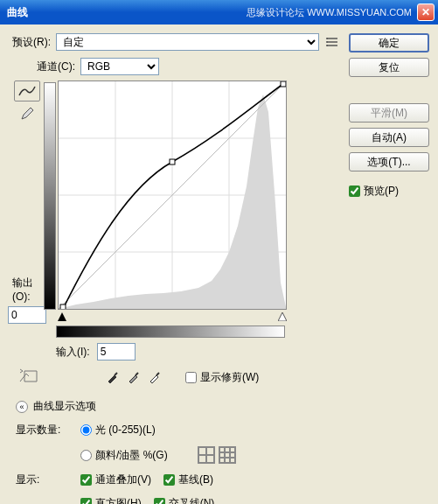 Image resolution: width=438 pixels, height=504 pixels. What do you see at coordinates (222, 378) in the screenshot?
I see `show-clipping-checkbox: 显示修剪(W)` at bounding box center [222, 378].